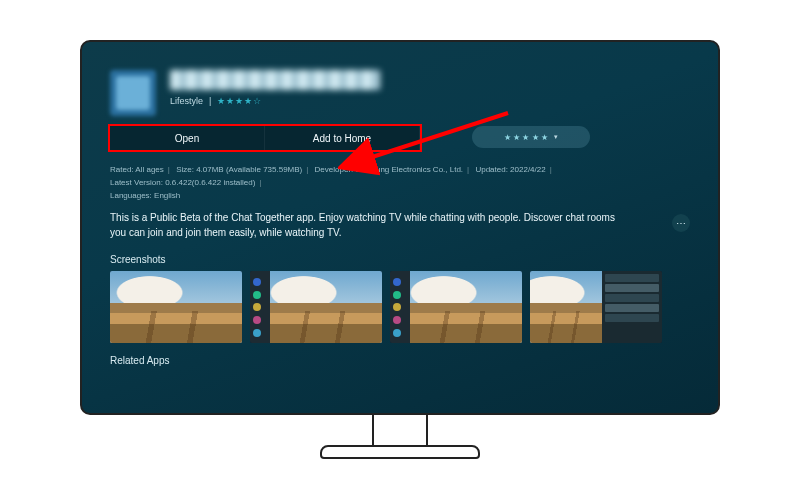  Describe the element at coordinates (400, 307) in the screenshot. I see `screenshots-row` at that location.